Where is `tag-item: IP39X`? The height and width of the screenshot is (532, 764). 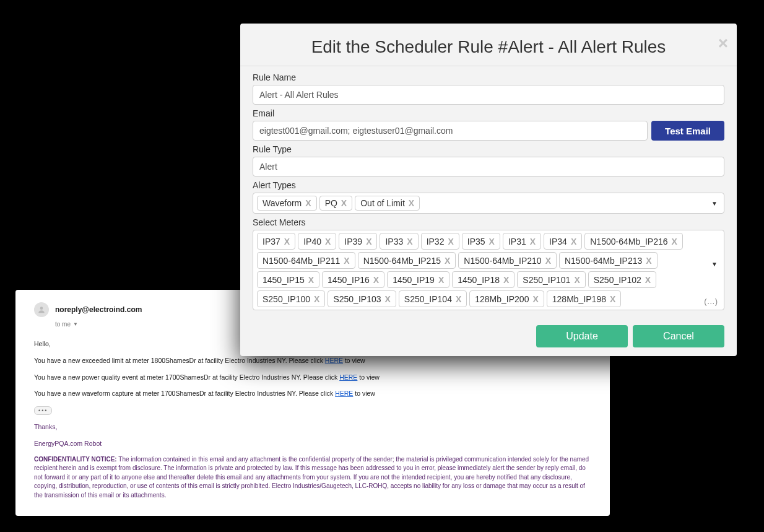
tag-item: IP39X is located at coordinates (358, 242).